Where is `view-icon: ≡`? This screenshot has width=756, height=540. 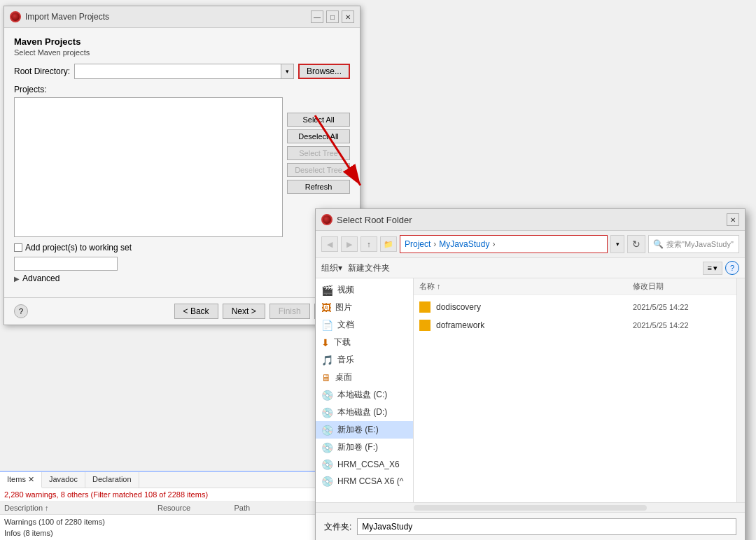
view-icon: ≡ is located at coordinates (710, 268).